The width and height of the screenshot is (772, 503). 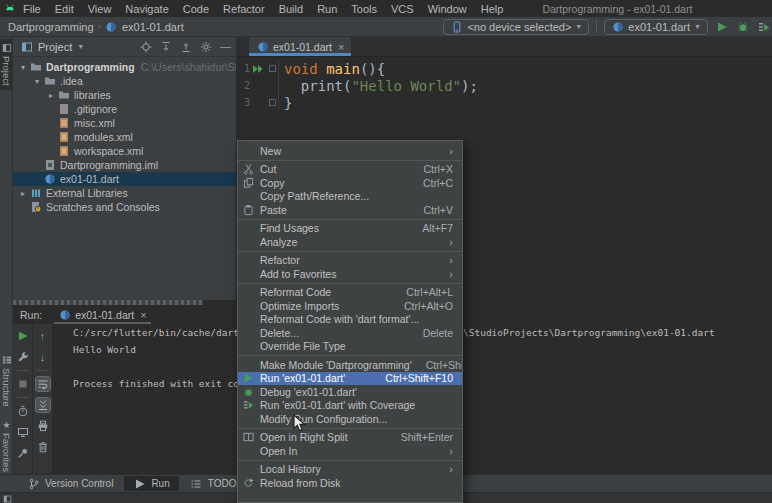 What do you see at coordinates (742, 26) in the screenshot?
I see `debug-icon` at bounding box center [742, 26].